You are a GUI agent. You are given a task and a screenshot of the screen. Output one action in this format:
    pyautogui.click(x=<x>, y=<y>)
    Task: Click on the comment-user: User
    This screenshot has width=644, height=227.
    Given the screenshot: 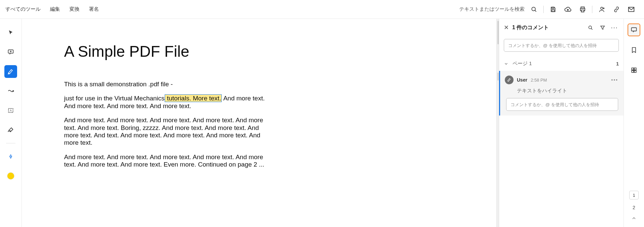 What is the action you would take?
    pyautogui.click(x=522, y=80)
    